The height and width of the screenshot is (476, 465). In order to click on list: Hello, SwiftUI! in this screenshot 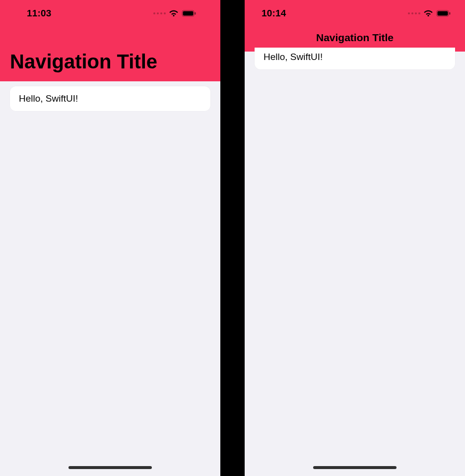, I will do `click(110, 96)`.